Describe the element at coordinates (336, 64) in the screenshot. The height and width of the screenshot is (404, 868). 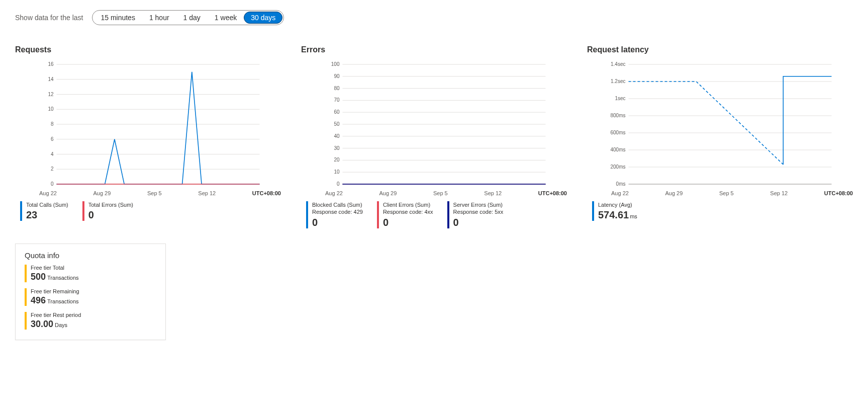
I see `svg-text: 100` at that location.